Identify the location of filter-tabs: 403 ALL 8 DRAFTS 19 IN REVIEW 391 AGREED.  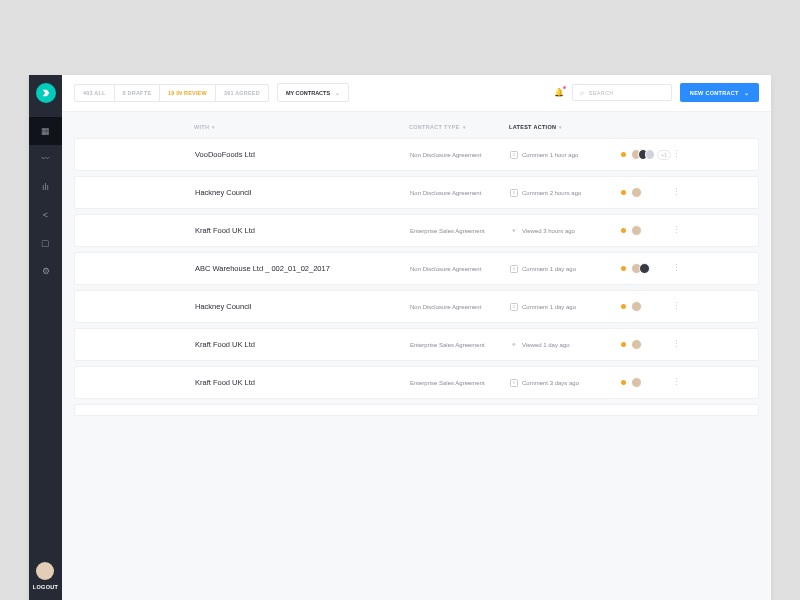
(172, 93).